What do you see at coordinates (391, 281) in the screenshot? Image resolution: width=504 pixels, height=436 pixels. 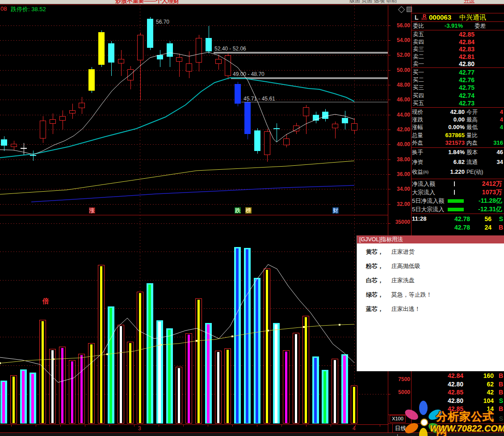 I see `popup-line: 白芯， 庄家洗盘` at bounding box center [391, 281].